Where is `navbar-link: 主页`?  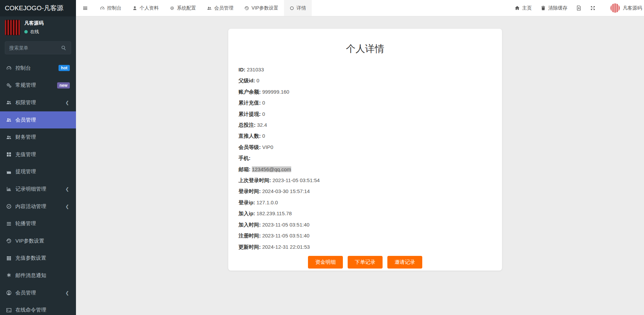 navbar-link: 主页 is located at coordinates (523, 8).